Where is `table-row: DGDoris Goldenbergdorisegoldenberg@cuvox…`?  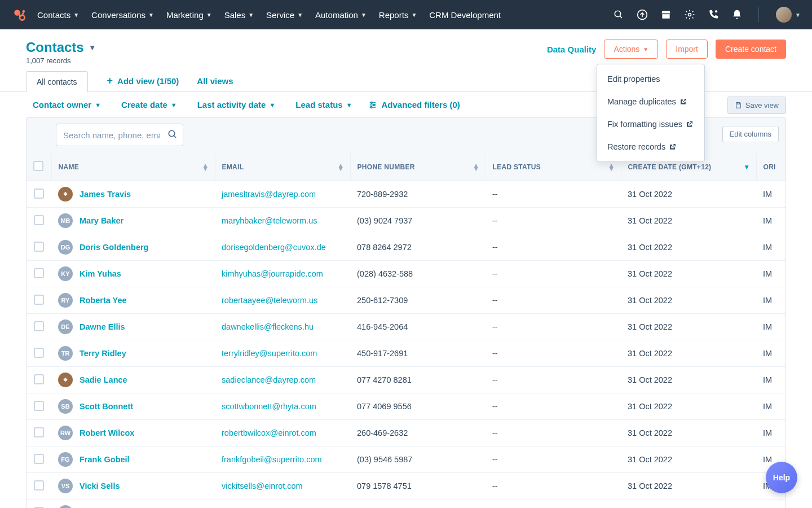 table-row: DGDoris Goldenbergdorisegoldenberg@cuvox… is located at coordinates (406, 247).